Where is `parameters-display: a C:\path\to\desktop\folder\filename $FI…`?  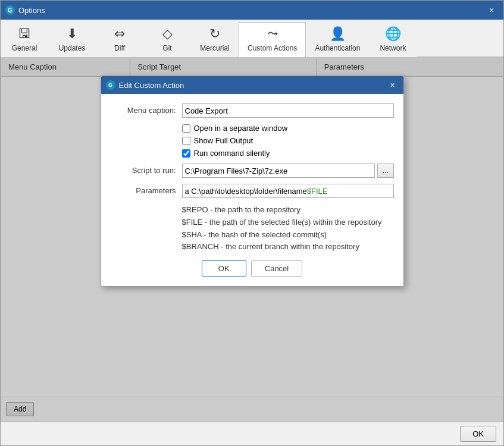
parameters-display: a C:\path\to\desktop\folder\filename $FI… is located at coordinates (288, 191).